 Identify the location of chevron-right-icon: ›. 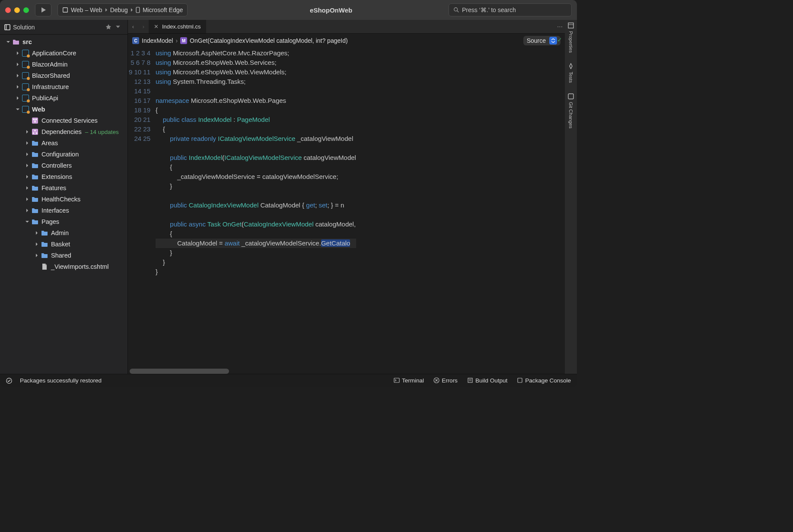
(176, 41).